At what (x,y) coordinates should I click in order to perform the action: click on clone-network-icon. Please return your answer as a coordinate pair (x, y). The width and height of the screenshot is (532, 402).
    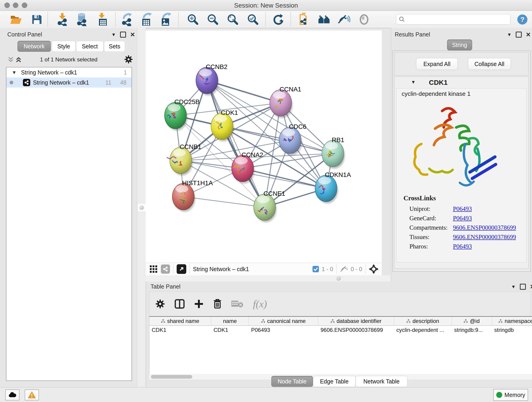
    Looking at the image, I should click on (304, 19).